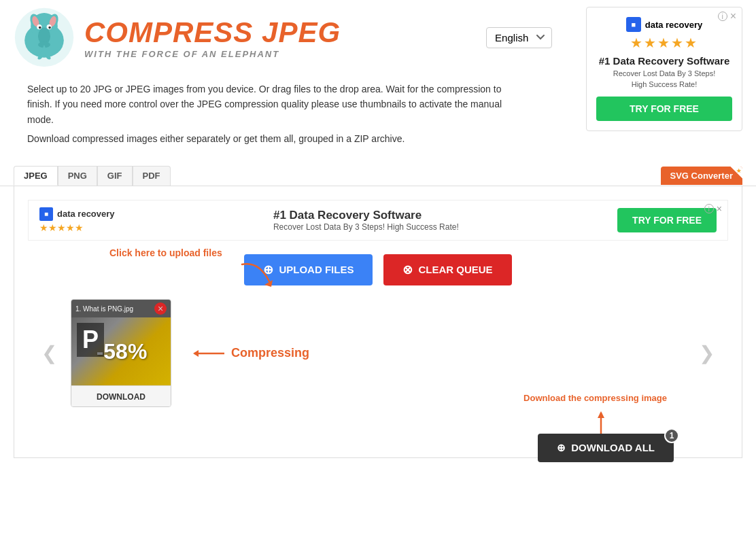 Image resolution: width=756 pixels, height=539 pixels. Describe the element at coordinates (366, 227) in the screenshot. I see `inner-ad-description: Recover Lost Data By 3 Steps! High Succe…` at that location.